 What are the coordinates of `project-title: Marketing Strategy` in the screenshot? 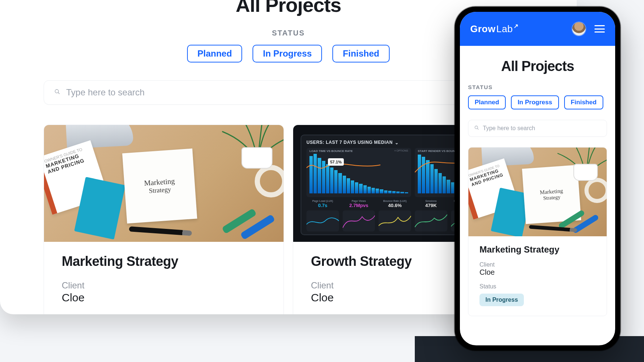 It's located at (164, 261).